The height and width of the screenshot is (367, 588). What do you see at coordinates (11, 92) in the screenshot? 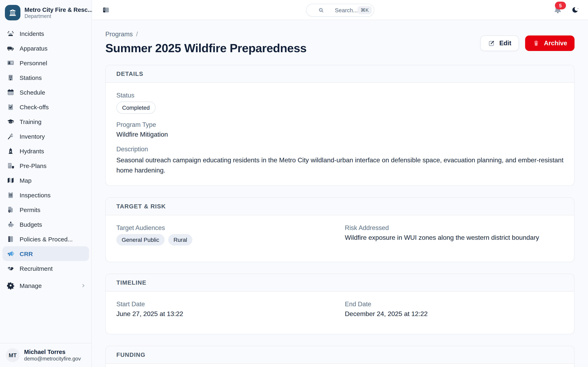
I see `calendar-icon` at bounding box center [11, 92].